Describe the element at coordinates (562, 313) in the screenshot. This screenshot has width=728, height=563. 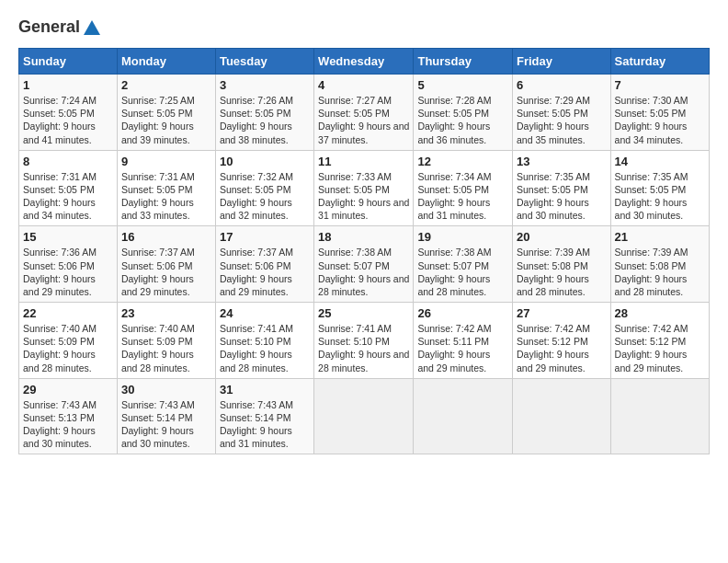
I see `day-number: 27` at that location.